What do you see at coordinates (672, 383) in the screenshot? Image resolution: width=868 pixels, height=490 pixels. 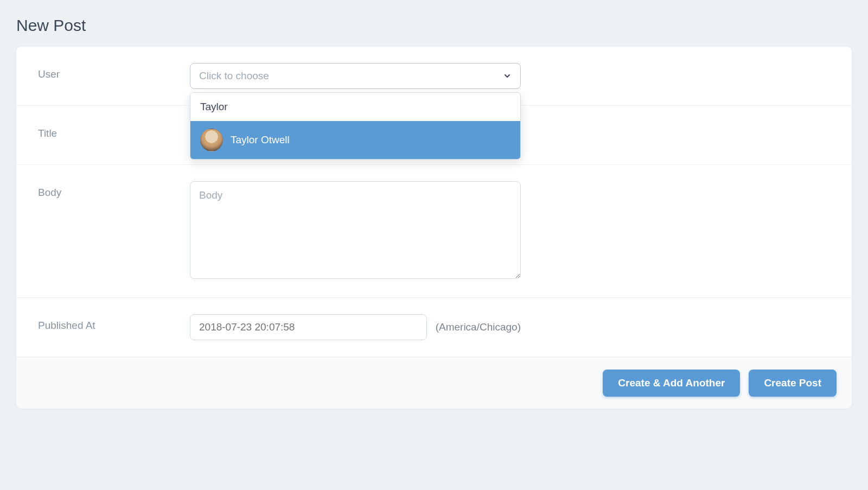 I see `create-add-another-button: Create & Add Another` at bounding box center [672, 383].